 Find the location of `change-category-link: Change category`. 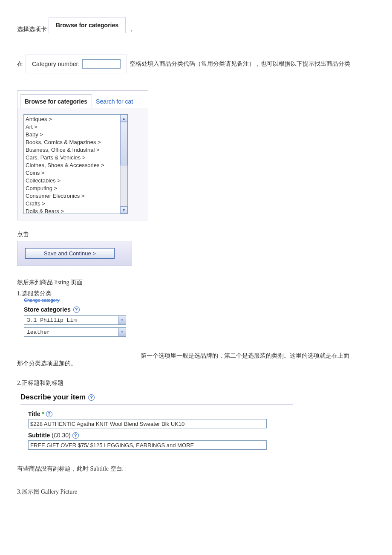

change-category-link: Change category is located at coordinates (199, 300).